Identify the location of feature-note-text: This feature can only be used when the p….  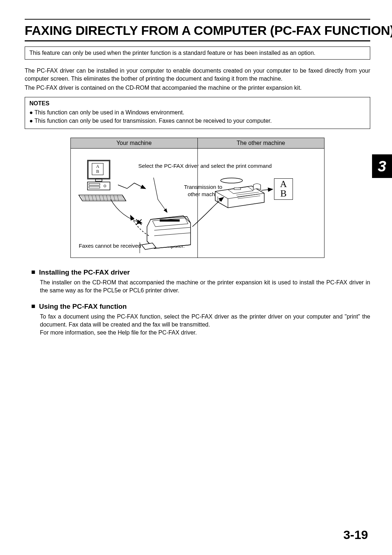
(172, 53).